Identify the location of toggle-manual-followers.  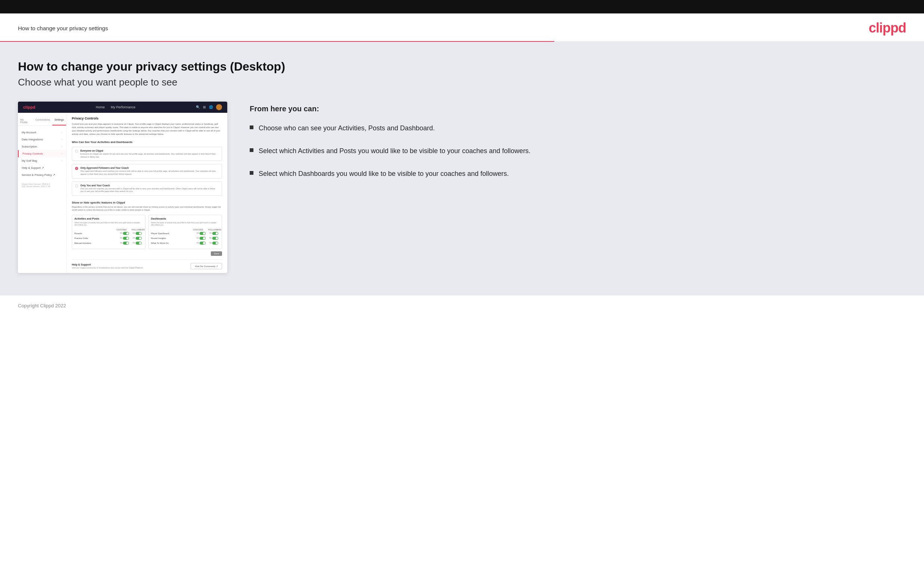
(139, 243).